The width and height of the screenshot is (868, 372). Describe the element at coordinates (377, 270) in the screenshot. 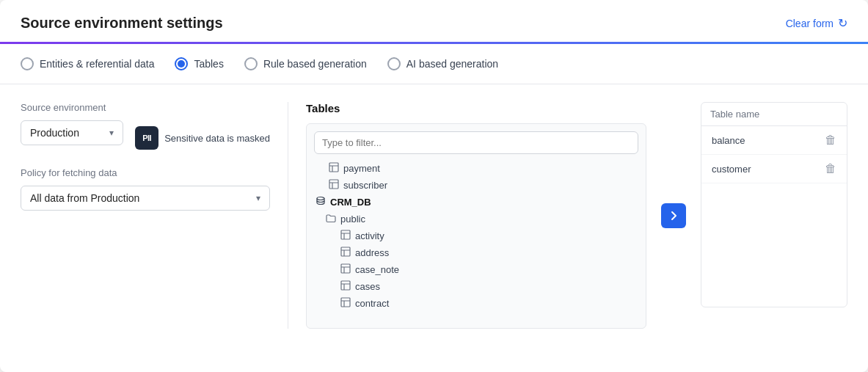

I see `tree-item-case-note-label: case_note` at that location.